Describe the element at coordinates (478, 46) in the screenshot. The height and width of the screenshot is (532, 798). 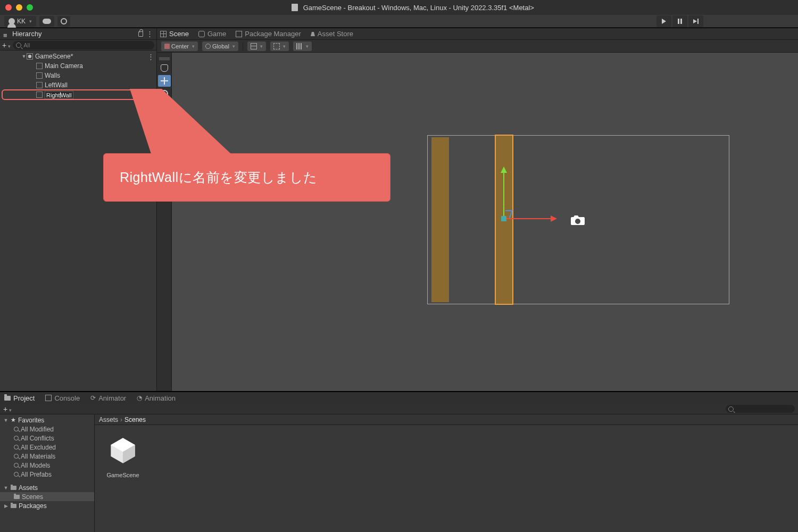
I see `scene-toolbar: Center Global` at that location.